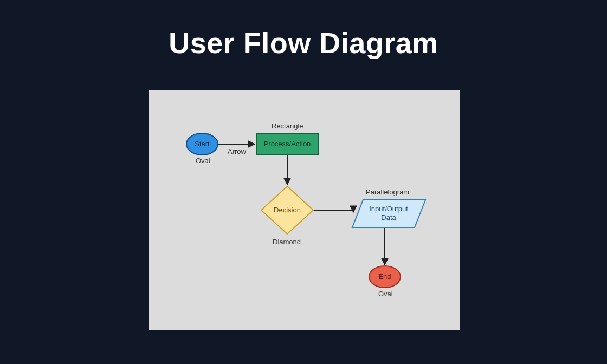 This screenshot has width=607, height=364. I want to click on node-process-label: Process/Action, so click(287, 144).